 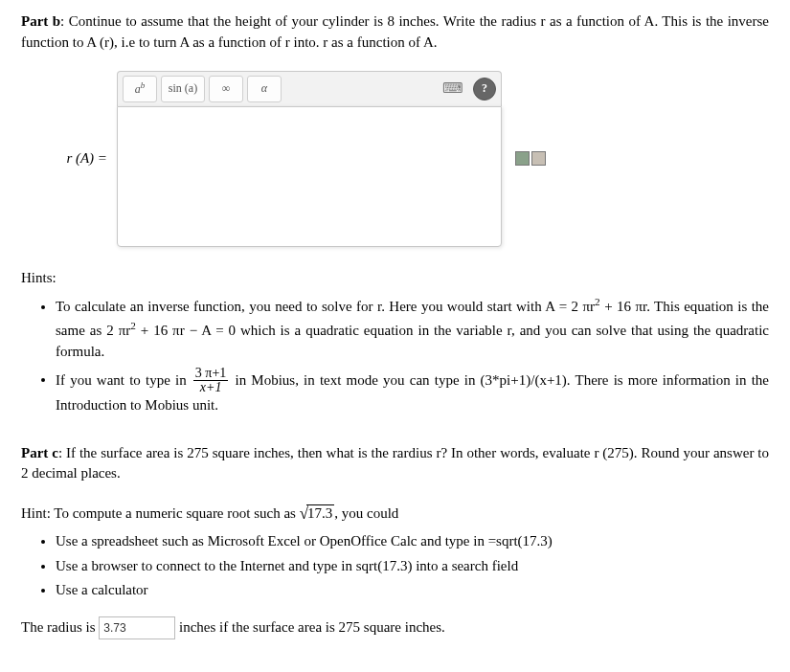 I want to click on hint-item-1: To calculate an inverse function, you ne…, so click(x=412, y=327).